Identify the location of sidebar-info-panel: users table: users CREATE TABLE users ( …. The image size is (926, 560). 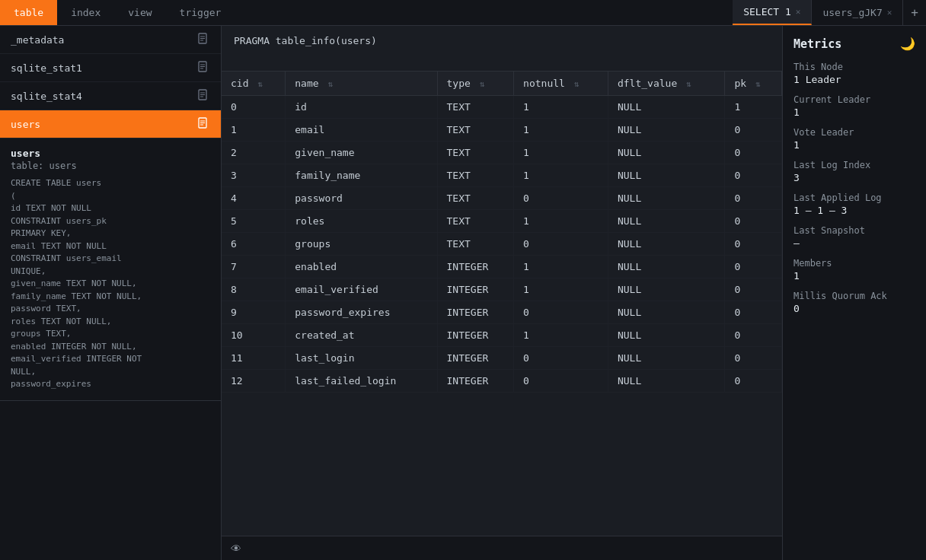
(110, 269).